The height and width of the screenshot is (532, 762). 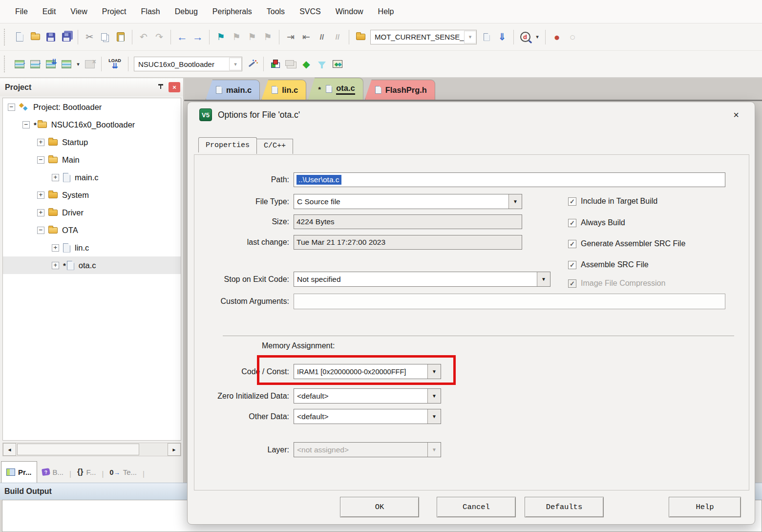 I want to click on translate-button: ↓, so click(x=20, y=64).